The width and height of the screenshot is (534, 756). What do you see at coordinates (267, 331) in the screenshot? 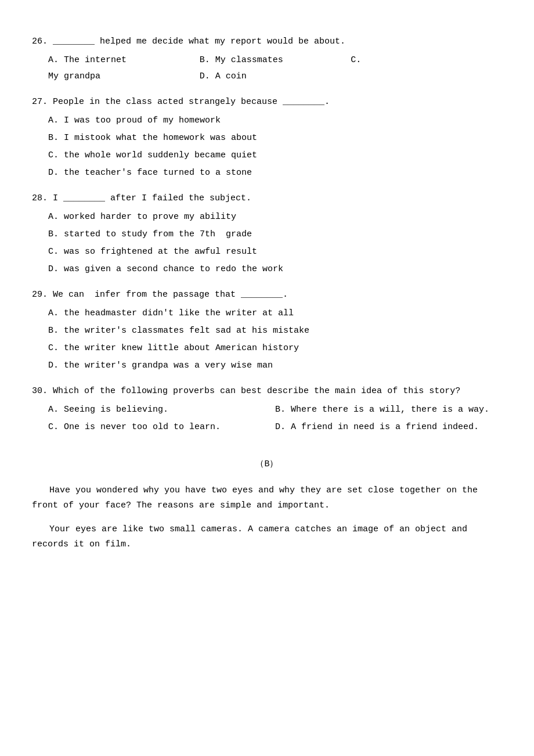
I see `q29-option-b: B. the writer's classmates felt sad at h…` at bounding box center [267, 331].